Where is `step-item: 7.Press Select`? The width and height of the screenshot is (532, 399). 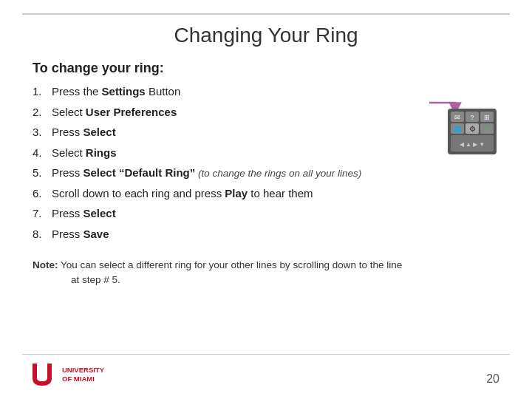
step-item: 7.Press Select is located at coordinates (207, 214).